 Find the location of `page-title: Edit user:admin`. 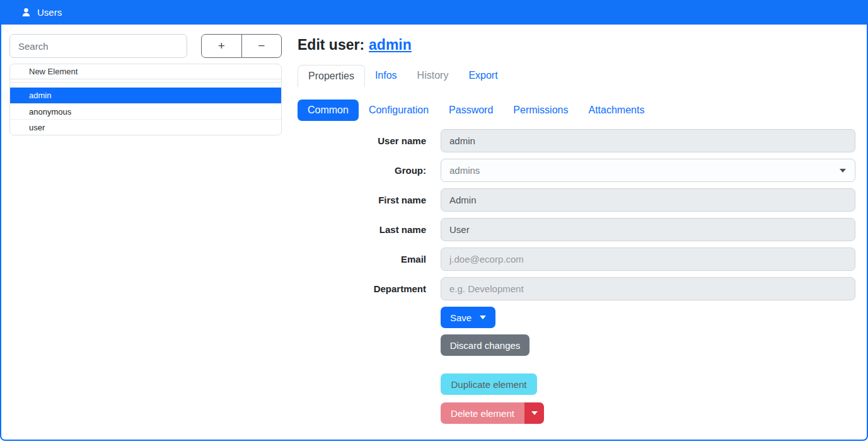

page-title: Edit user:admin is located at coordinates (354, 45).